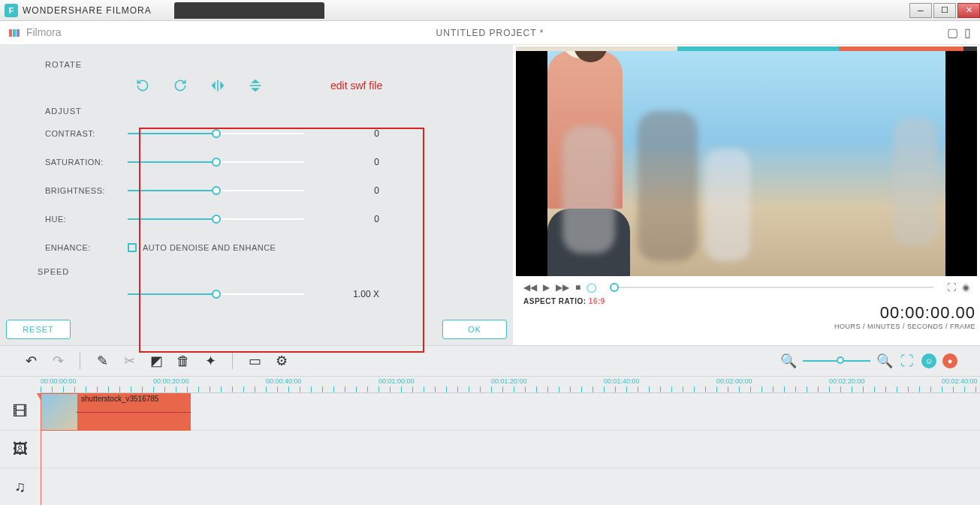 This screenshot has width=980, height=505. What do you see at coordinates (490, 33) in the screenshot?
I see `project-title: UNTITLED PROJECT *` at bounding box center [490, 33].